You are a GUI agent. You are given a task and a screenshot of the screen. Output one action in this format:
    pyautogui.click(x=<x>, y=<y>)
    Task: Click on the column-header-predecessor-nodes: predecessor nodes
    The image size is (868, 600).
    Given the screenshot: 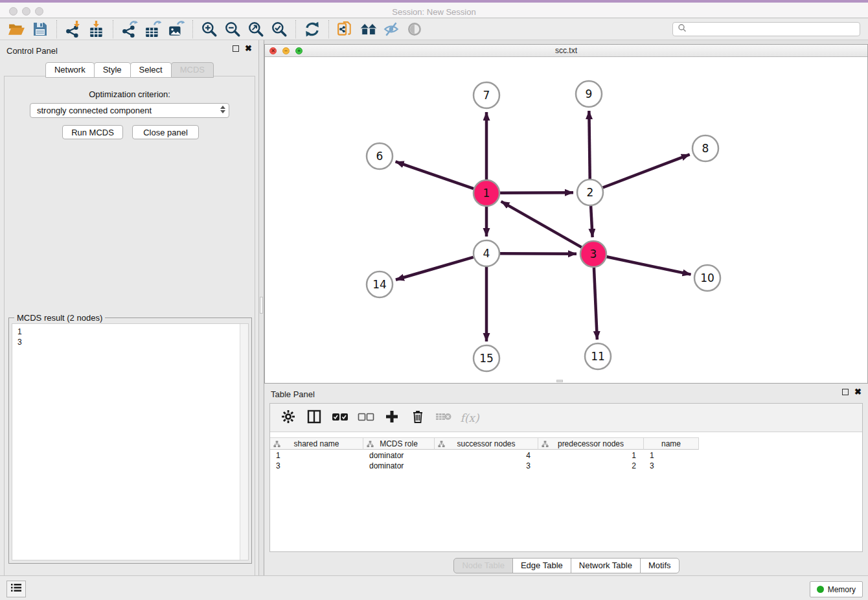 What is the action you would take?
    pyautogui.click(x=591, y=443)
    